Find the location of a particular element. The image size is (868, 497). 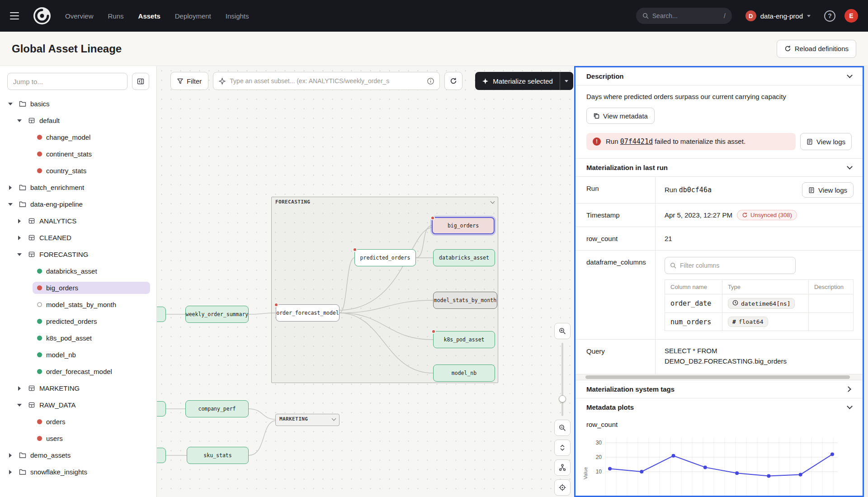

asset-node-predicted_orders: predicted_orders is located at coordinates (385, 258).